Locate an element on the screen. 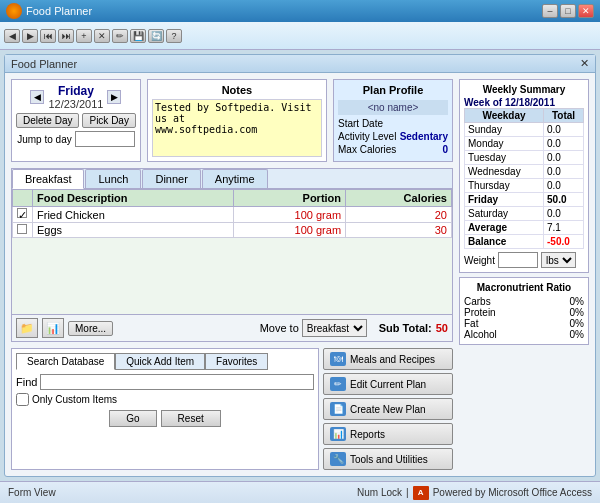  tab-anytime: Anytime is located at coordinates (235, 178).